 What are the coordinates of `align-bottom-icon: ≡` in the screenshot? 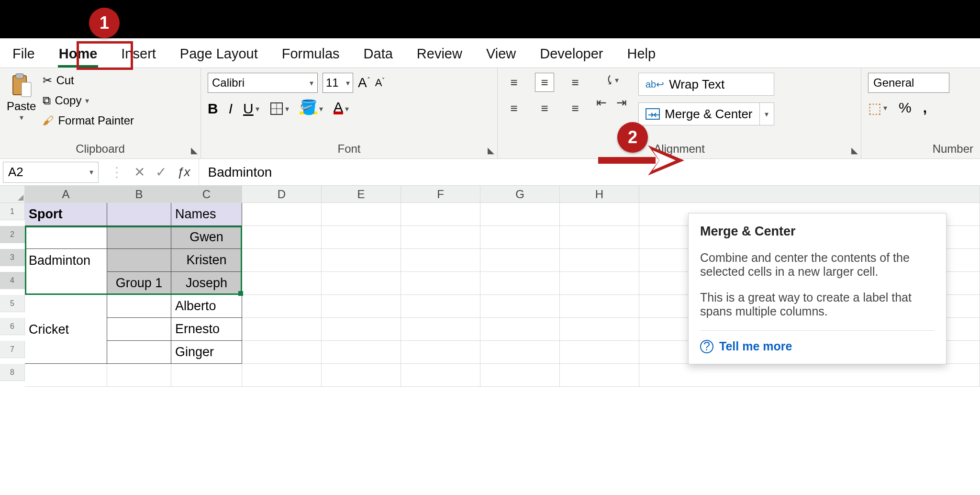 It's located at (575, 82).